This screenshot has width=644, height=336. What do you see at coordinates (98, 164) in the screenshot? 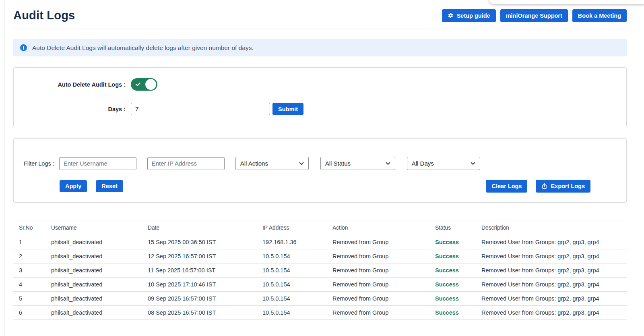
I see `username-filter-input` at bounding box center [98, 164].